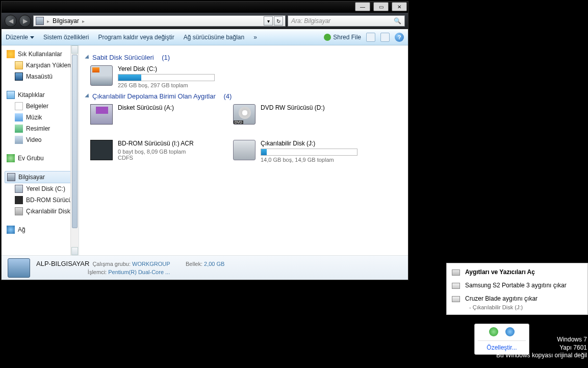  I want to click on group-header-hard-disks: Sabit Disk Sürücüleri (1), so click(244, 57).